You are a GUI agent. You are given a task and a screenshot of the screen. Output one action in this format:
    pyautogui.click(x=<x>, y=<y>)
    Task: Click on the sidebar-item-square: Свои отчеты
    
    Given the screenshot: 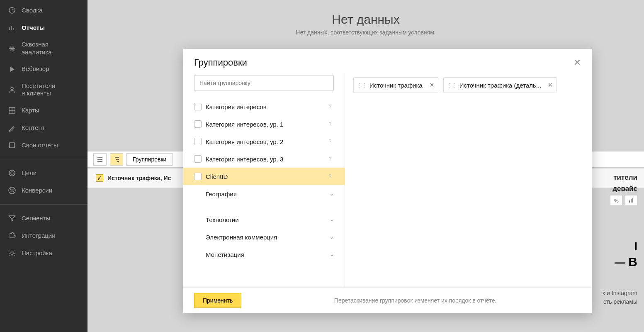 What is the action you would take?
    pyautogui.click(x=44, y=145)
    